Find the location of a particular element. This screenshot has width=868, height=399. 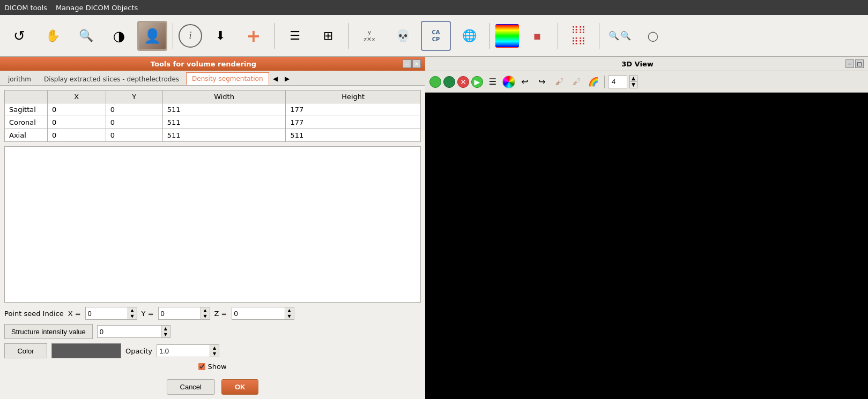

head-button: 👤 is located at coordinates (152, 36).